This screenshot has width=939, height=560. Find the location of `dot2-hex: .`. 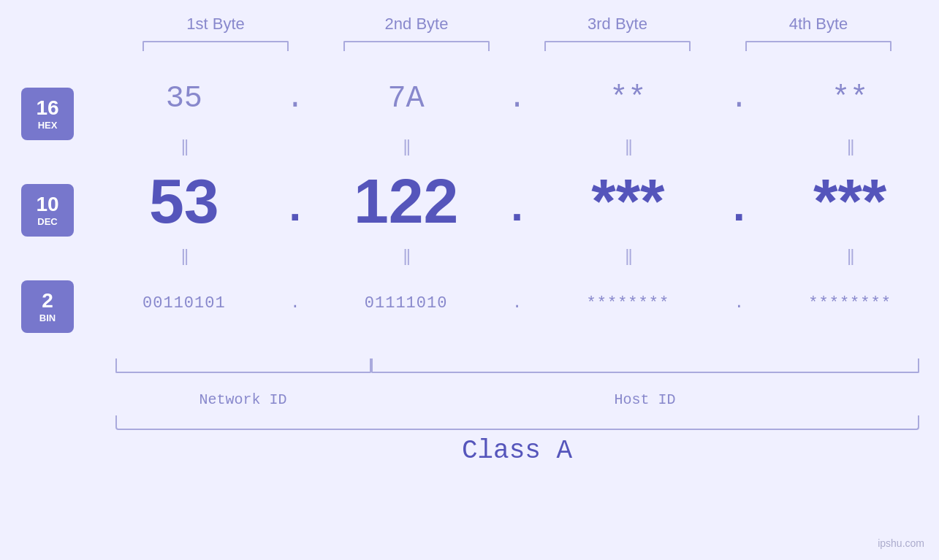

dot2-hex: . is located at coordinates (517, 99).